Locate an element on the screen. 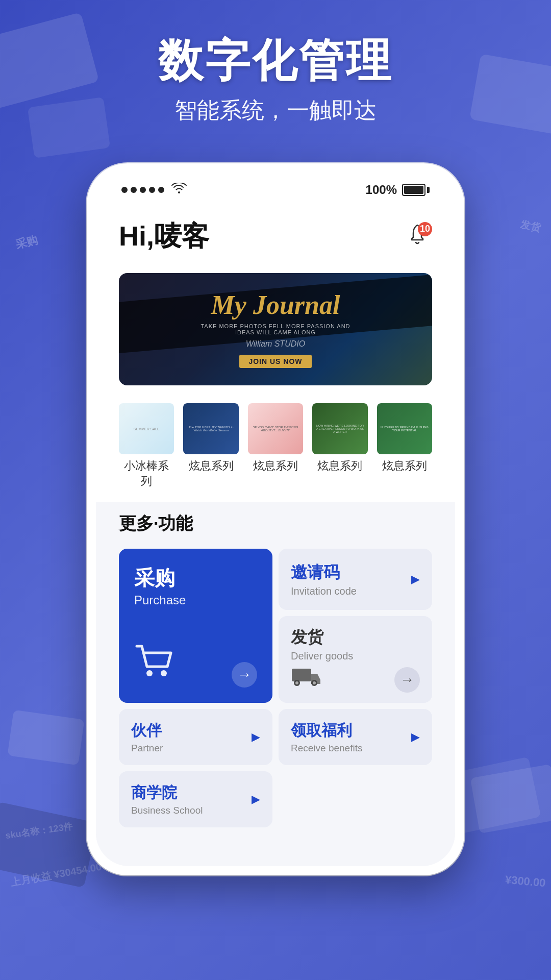 This screenshot has height=980, width=551. purchase-zh: 采购 is located at coordinates (196, 578).